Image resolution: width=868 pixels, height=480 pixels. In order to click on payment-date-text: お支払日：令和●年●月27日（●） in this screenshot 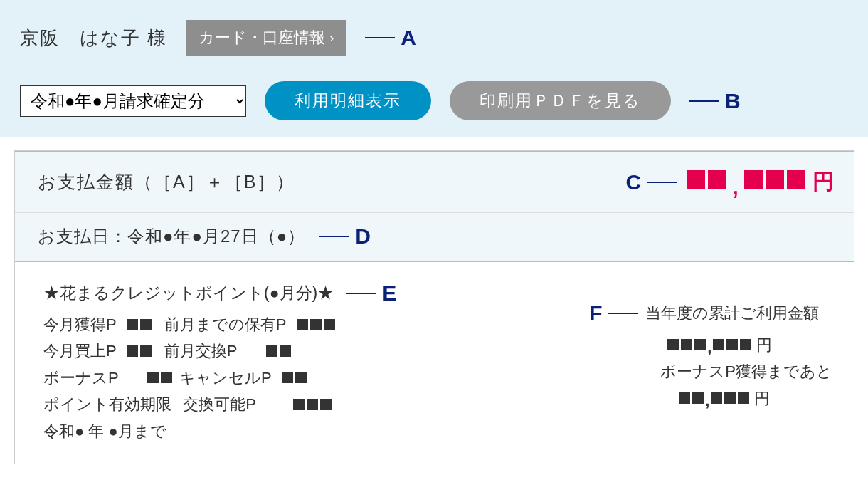, I will do `click(171, 236)`.